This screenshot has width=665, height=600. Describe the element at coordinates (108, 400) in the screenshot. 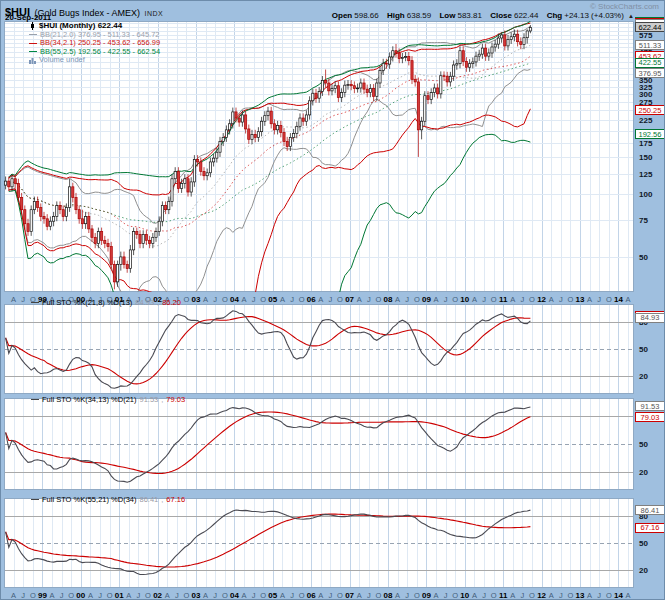

I see `stoch2-legend: Full STO %K(34,13) %D(21) 91.53, 79.03` at that location.